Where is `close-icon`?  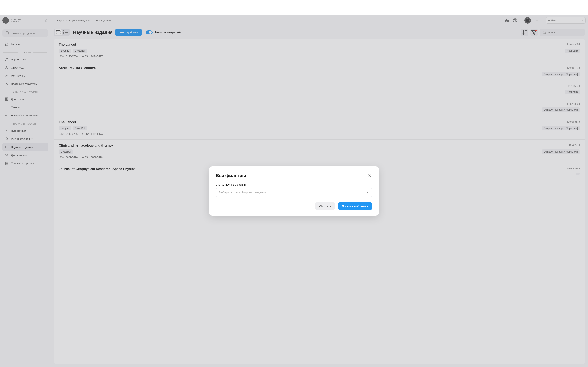 close-icon is located at coordinates (370, 175).